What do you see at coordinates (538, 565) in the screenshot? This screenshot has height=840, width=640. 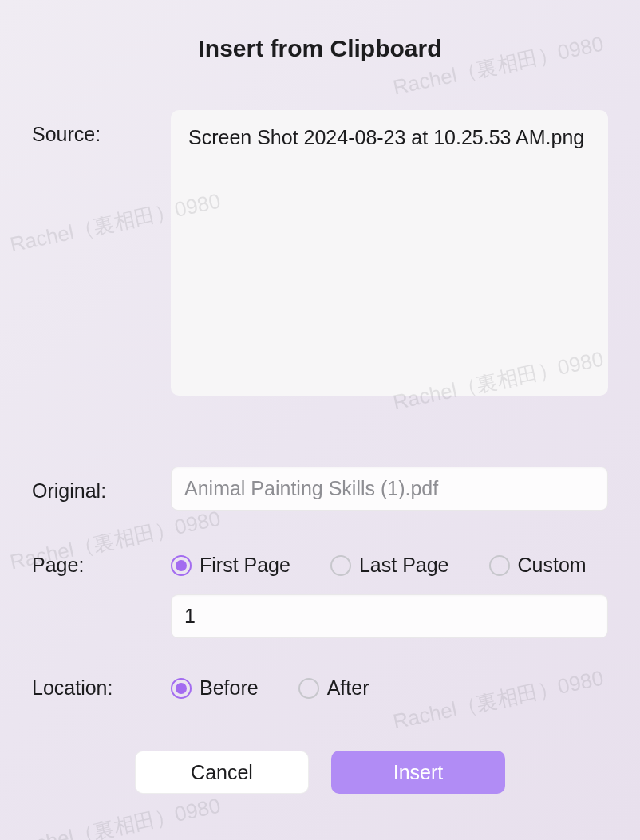 I see `radio-custom-page: Custom` at bounding box center [538, 565].